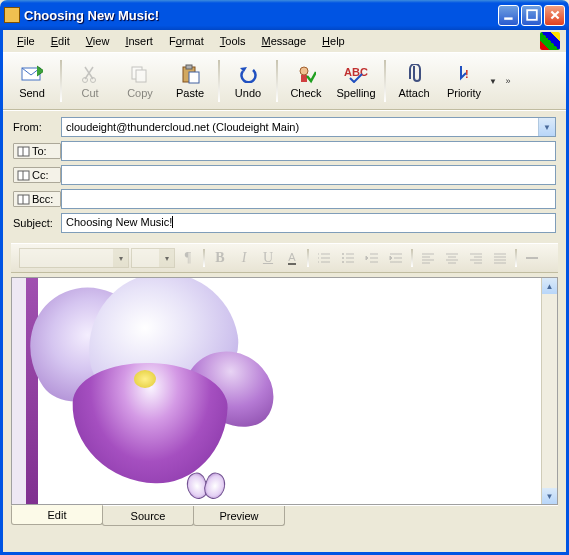 Image resolution: width=569 pixels, height=555 pixels. I want to click on toolbar: Send Cut Copy Paste Undo Check ABC Spell…, so click(284, 81).